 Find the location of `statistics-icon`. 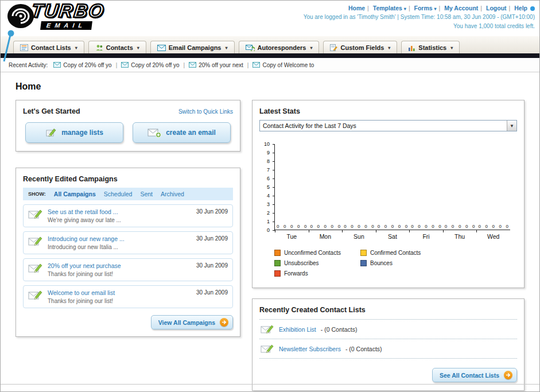

statistics-icon is located at coordinates (412, 48).